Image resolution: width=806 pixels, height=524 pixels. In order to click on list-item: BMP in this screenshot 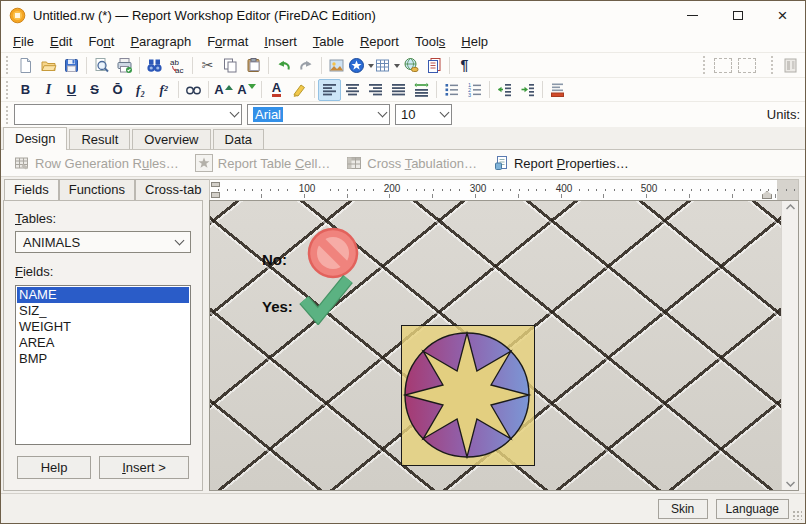, I will do `click(103, 359)`.